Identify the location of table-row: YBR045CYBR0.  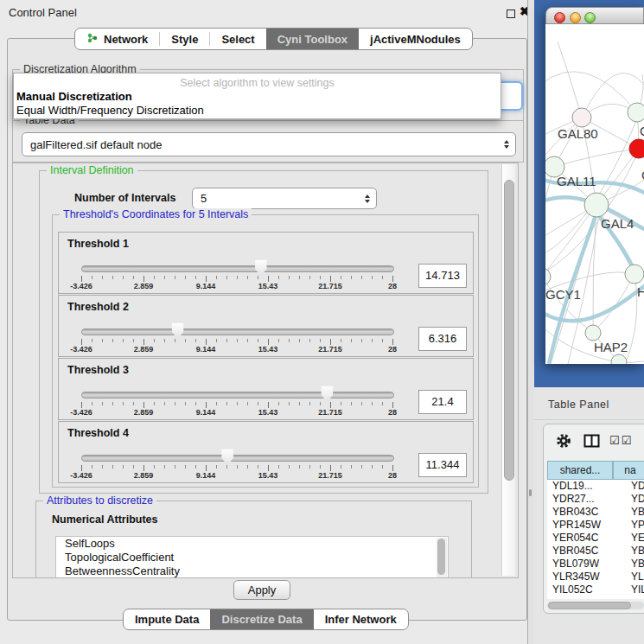
(596, 552).